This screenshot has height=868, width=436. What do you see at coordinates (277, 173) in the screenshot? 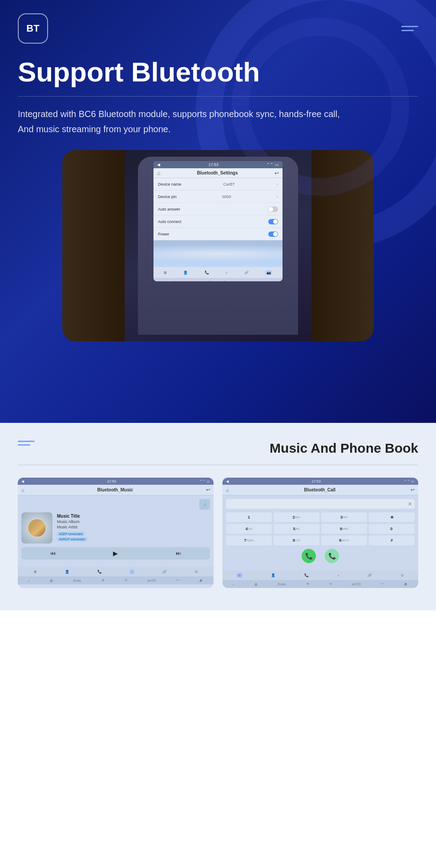
I see `screen-back-icon: ↩` at bounding box center [277, 173].